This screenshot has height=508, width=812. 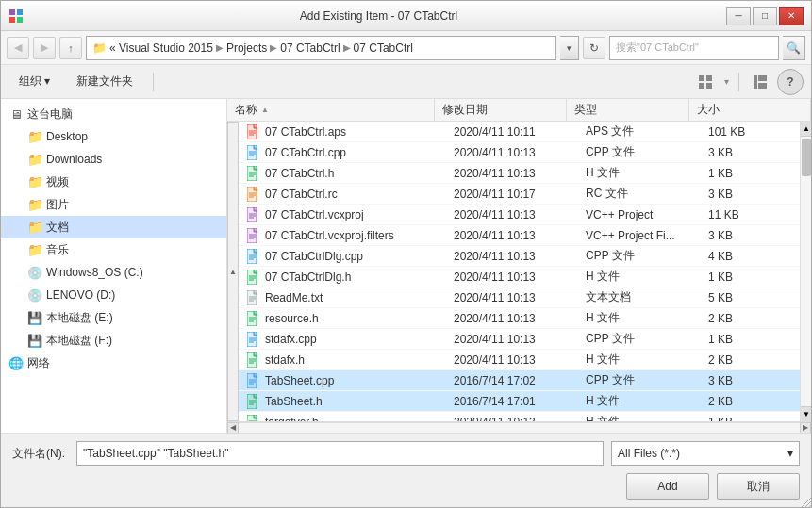 I want to click on minimize-button: ─, so click(x=738, y=16).